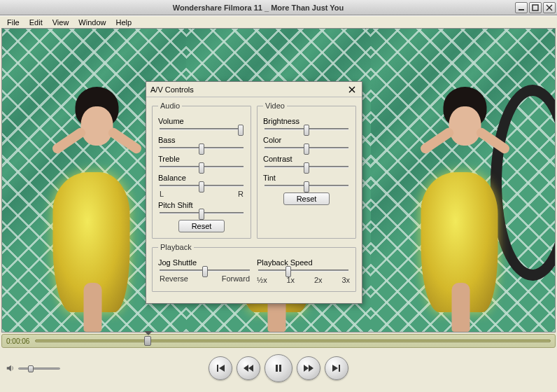  Describe the element at coordinates (36, 22) in the screenshot. I see `menu-edit: Edit` at that location.